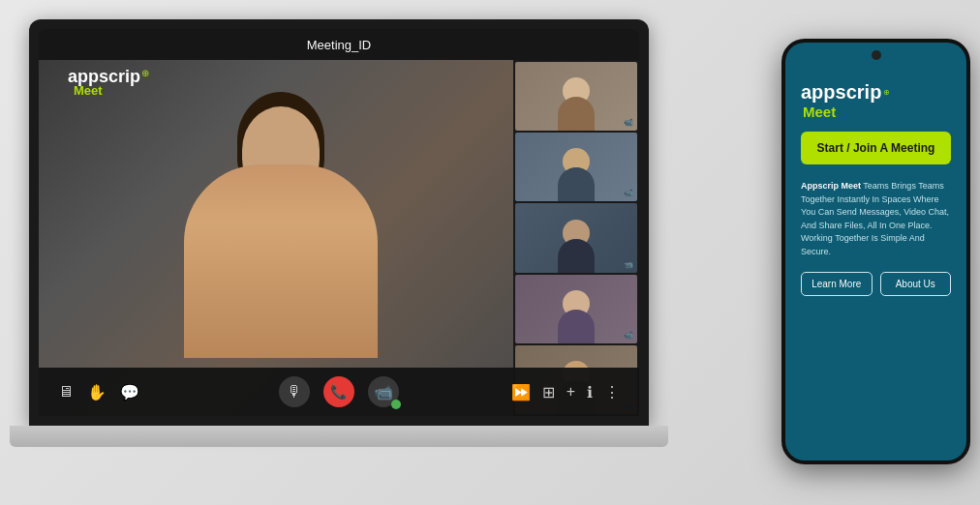  I want to click on toolbar-right: ⏩ ⊞ + ℹ ⋮, so click(527, 393).